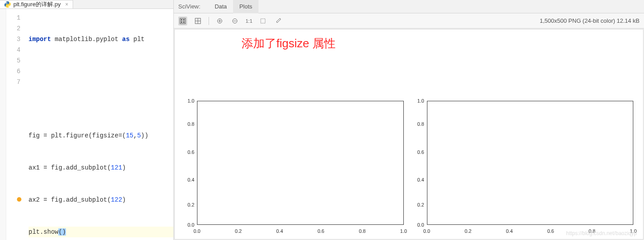  Describe the element at coordinates (198, 21) in the screenshot. I see `grid-icon` at that location.